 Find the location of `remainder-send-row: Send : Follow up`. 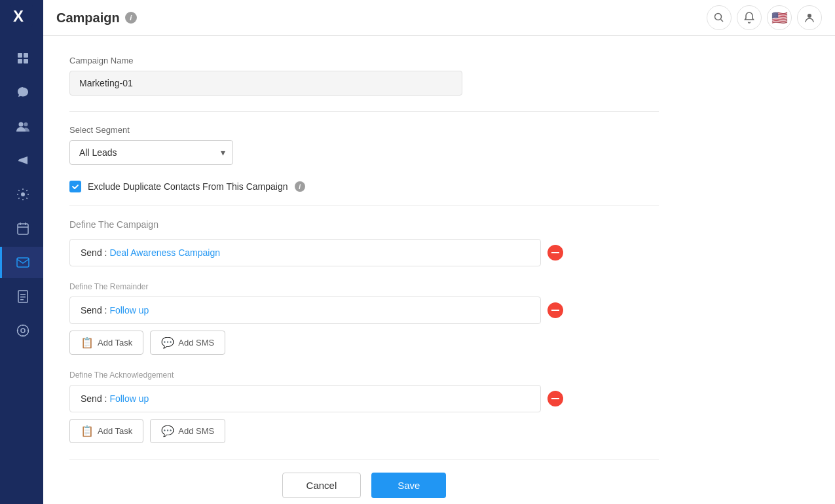

remainder-send-row: Send : Follow up is located at coordinates (364, 310).